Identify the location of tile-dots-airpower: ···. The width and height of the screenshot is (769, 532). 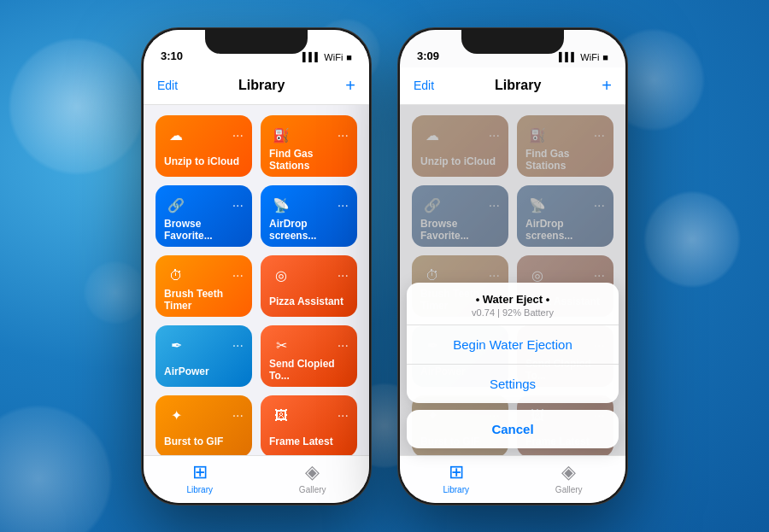
(238, 346).